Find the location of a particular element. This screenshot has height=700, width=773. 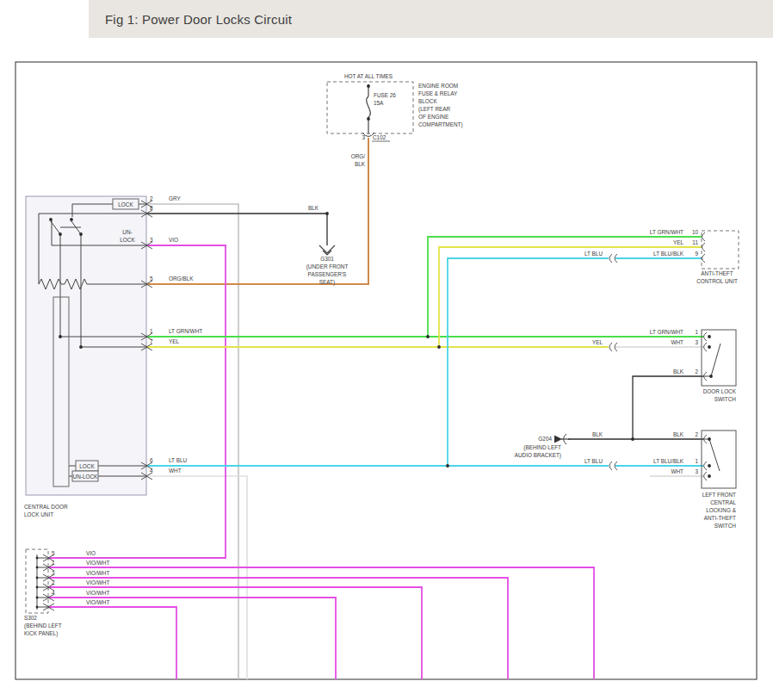

diagram-label: 5 is located at coordinates (152, 279).